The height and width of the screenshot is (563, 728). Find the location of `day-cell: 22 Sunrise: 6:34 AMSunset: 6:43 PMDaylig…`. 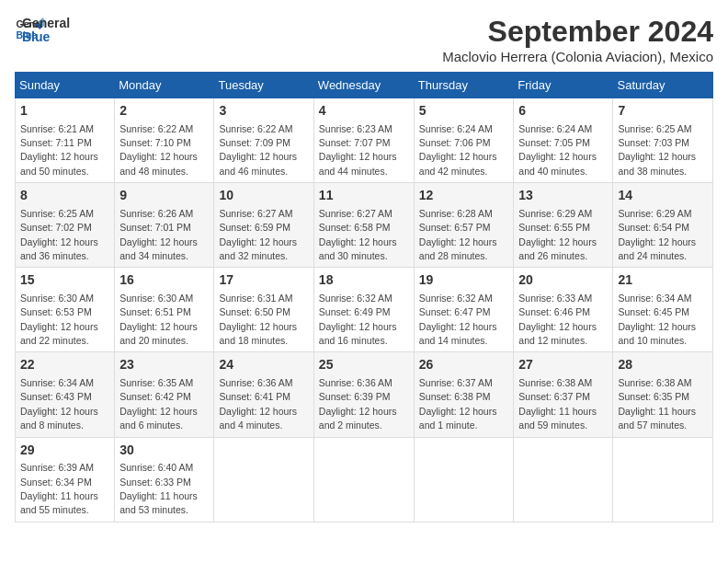

day-cell: 22 Sunrise: 6:34 AMSunset: 6:43 PMDaylig… is located at coordinates (65, 395).